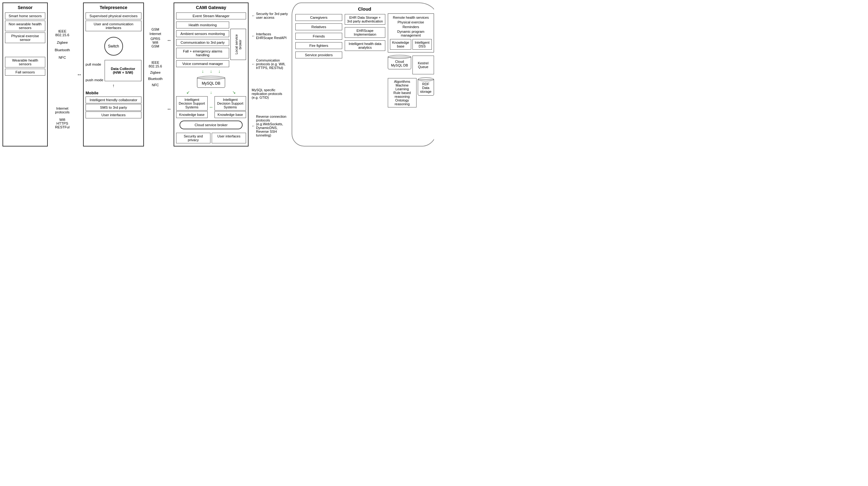 The image size is (868, 486). What do you see at coordinates (411, 18) in the screenshot?
I see `remote-health: Remote health services` at bounding box center [411, 18].